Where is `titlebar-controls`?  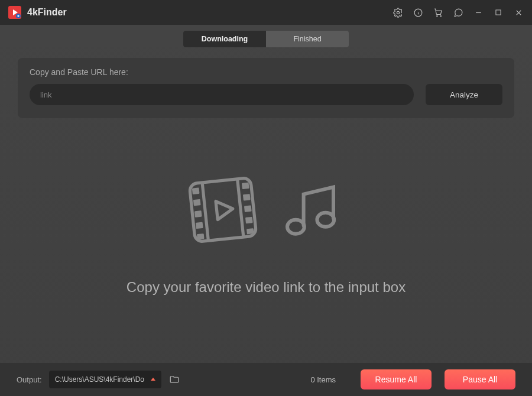
titlebar-controls is located at coordinates (458, 12).